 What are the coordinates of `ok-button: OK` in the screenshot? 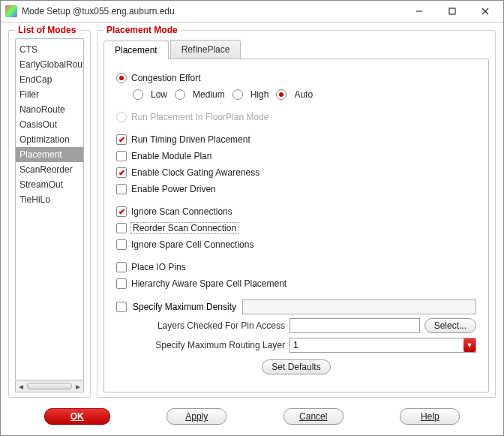 It's located at (77, 416).